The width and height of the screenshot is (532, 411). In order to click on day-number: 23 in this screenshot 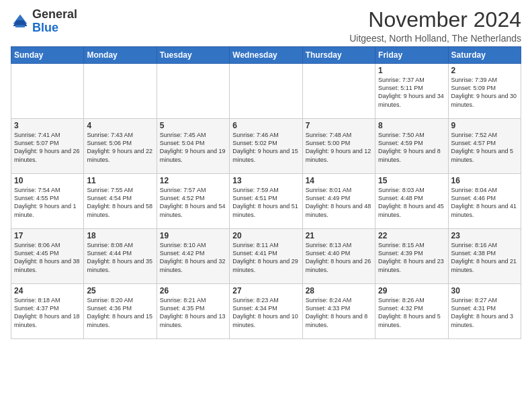, I will do `click(485, 236)`.